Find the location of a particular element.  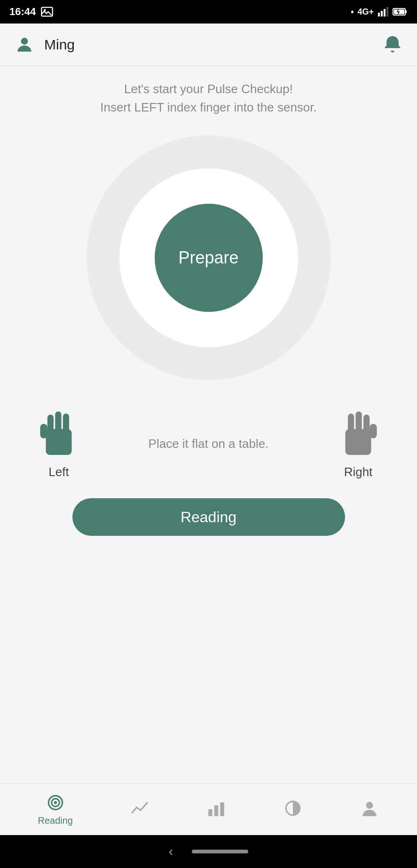

left-hand-label: Left is located at coordinates (58, 472).